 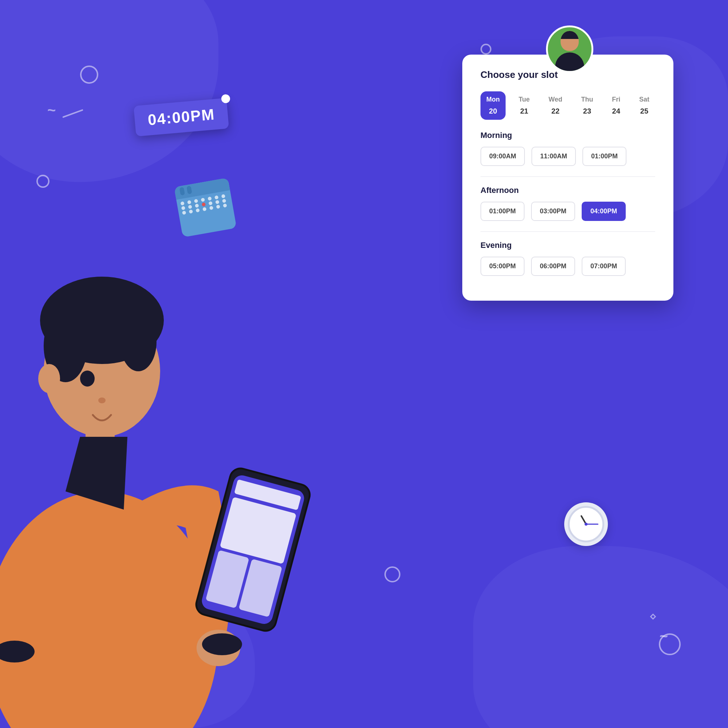 What do you see at coordinates (225, 99) in the screenshot?
I see `time-tag-dot` at bounding box center [225, 99].